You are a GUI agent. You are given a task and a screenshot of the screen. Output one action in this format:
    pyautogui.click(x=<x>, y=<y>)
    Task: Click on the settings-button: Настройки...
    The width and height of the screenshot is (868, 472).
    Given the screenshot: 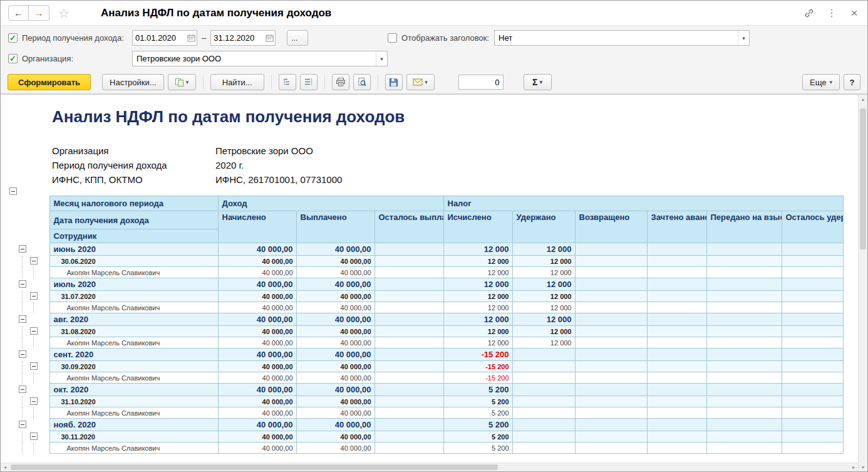 What is the action you would take?
    pyautogui.click(x=133, y=82)
    